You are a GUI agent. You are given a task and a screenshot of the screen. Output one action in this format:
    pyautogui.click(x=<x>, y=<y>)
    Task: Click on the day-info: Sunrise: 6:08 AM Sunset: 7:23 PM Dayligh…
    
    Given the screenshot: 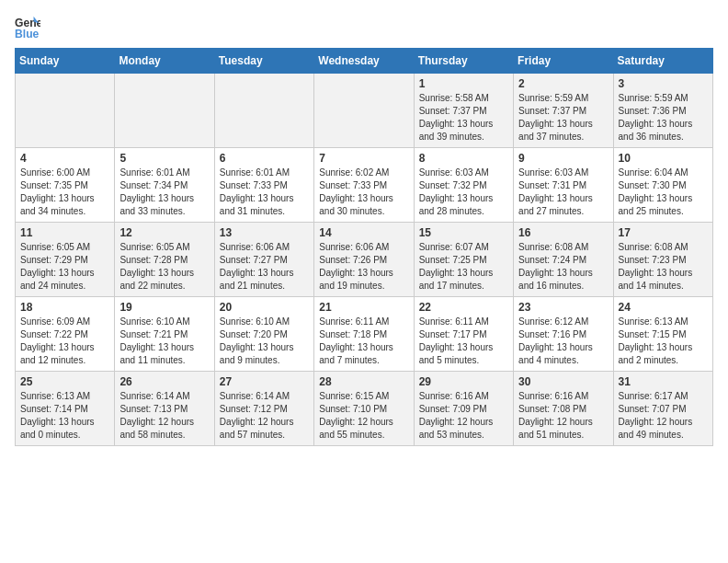 What is the action you would take?
    pyautogui.click(x=664, y=267)
    